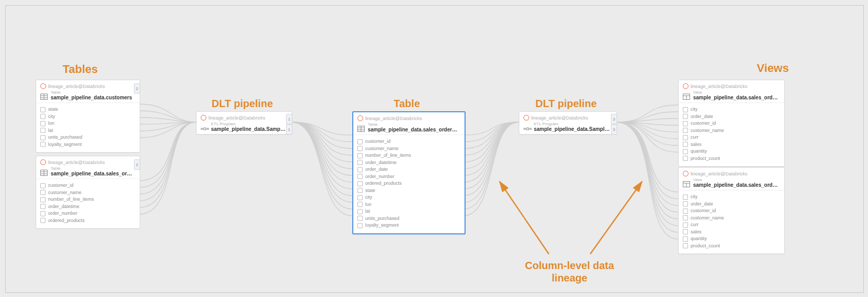 The width and height of the screenshot is (868, 297). Describe the element at coordinates (566, 103) in the screenshot. I see `label-dlt2: DLT pipeline` at that location.